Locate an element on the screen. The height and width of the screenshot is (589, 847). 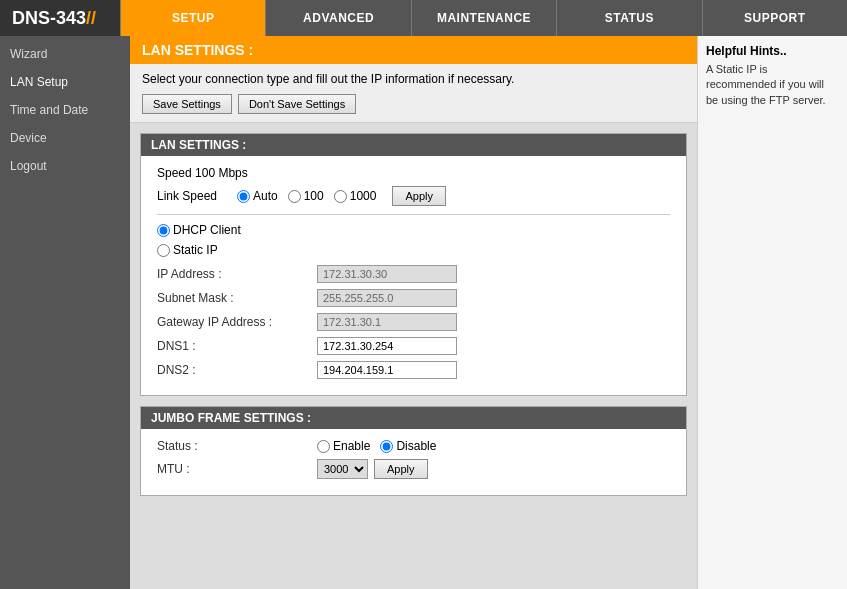
tab-advanced: ADVANCED is located at coordinates (338, 18).